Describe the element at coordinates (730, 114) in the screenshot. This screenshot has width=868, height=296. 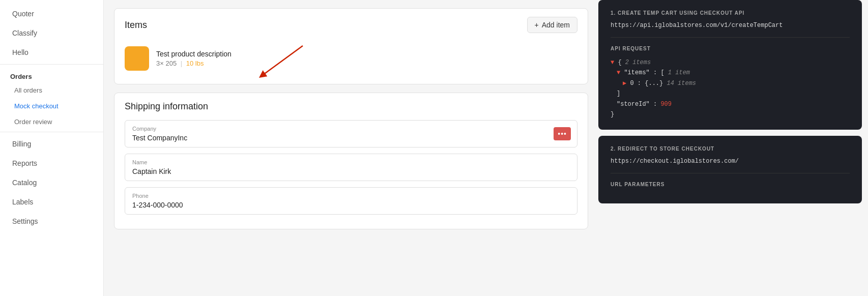
I see `code-line-6: }` at that location.